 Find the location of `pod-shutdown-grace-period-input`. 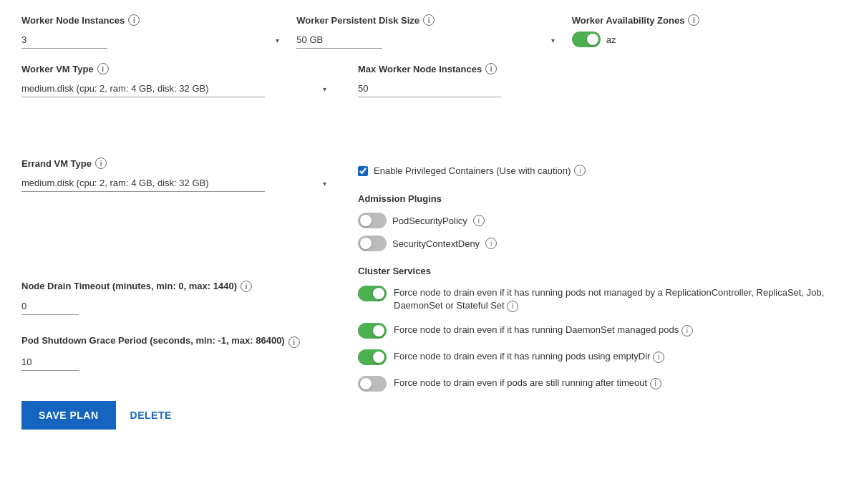

pod-shutdown-grace-period-input is located at coordinates (50, 362).